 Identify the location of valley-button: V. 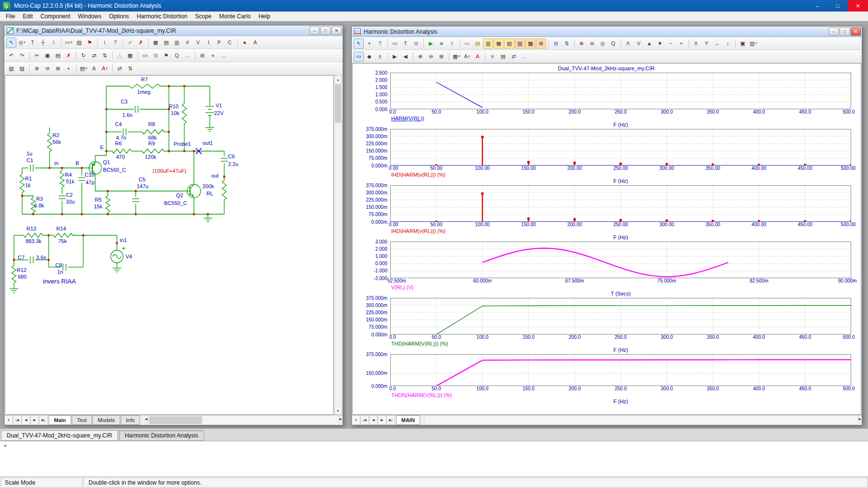
(639, 43).